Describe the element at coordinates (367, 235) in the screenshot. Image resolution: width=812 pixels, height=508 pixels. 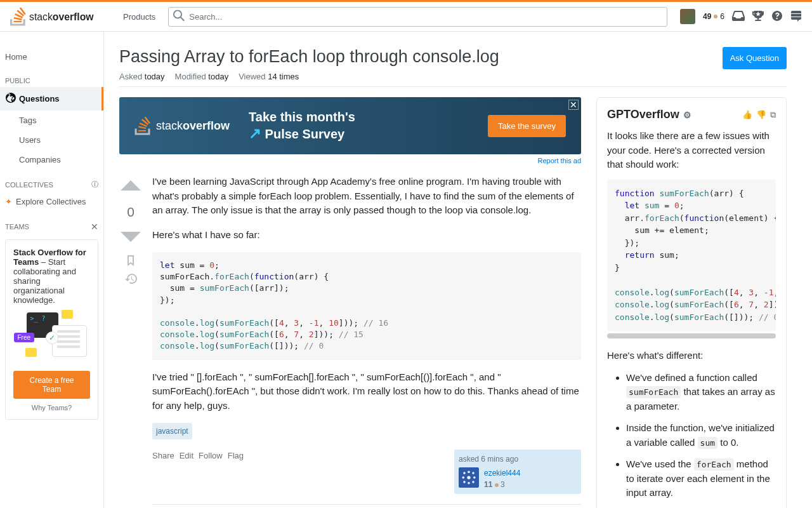
I see `post-para-2: Here's what I have so far:` at that location.